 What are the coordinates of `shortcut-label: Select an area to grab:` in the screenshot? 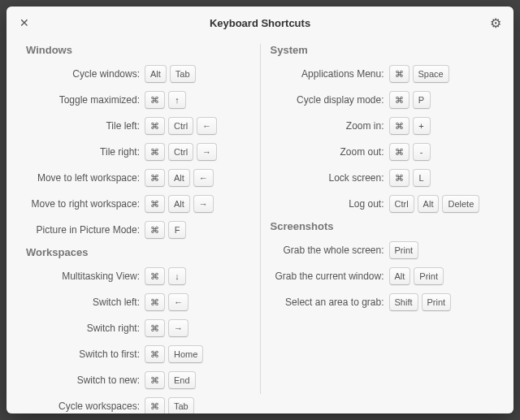 It's located at (329, 302).